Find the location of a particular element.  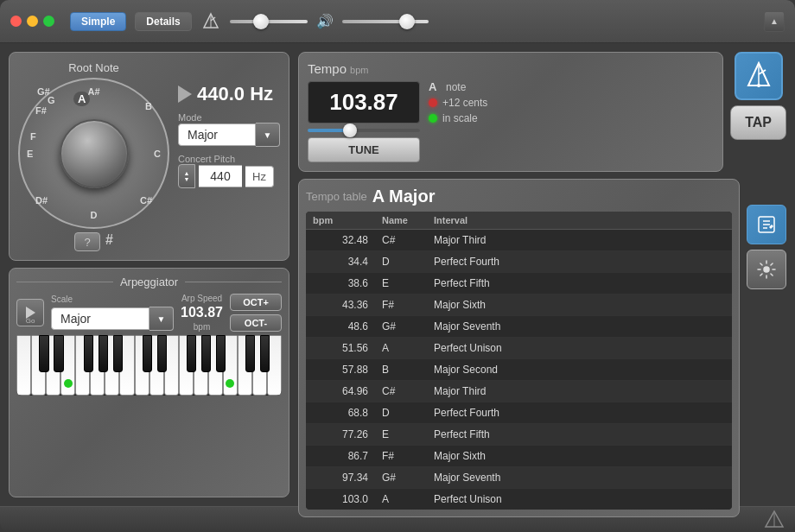

arp-line-right is located at coordinates (233, 282).